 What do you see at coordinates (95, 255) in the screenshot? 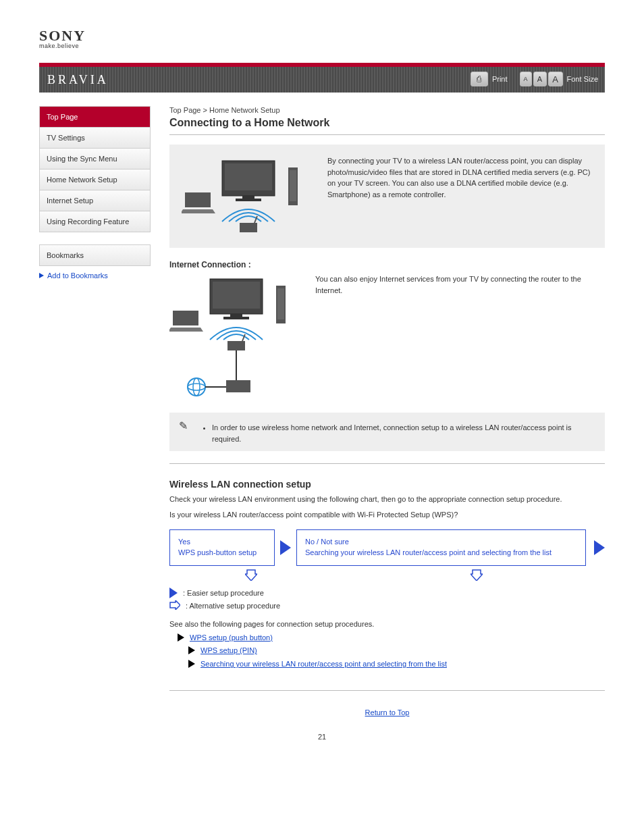
I see `bookmarks-box: Bookmarks` at bounding box center [95, 255].